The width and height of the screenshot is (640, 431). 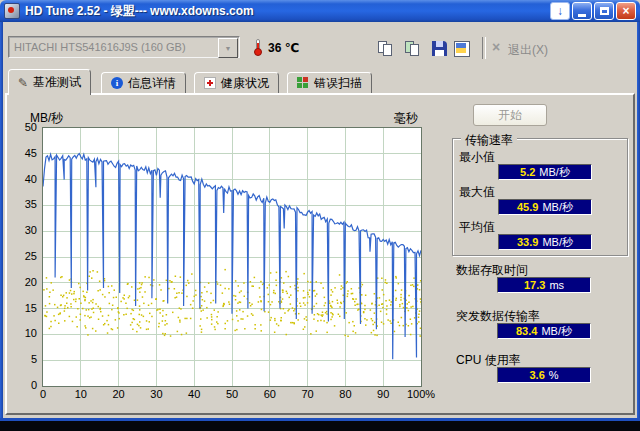 I want to click on stat-max-unit: MB/秒, so click(x=558, y=208).